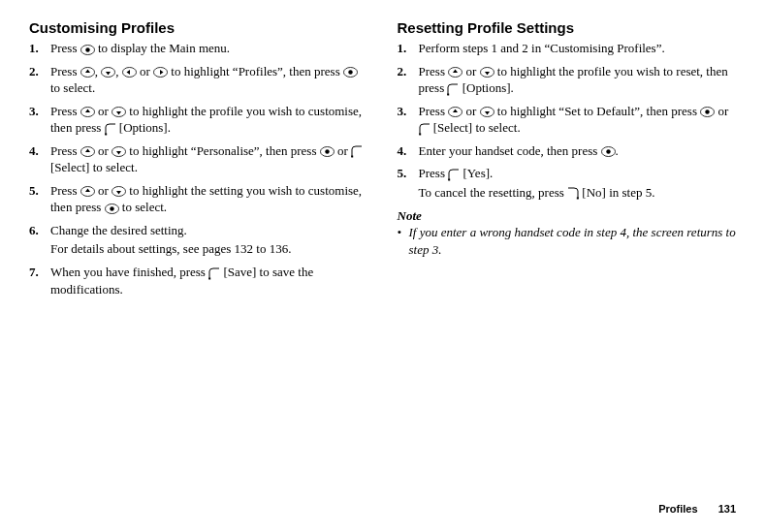 This screenshot has width=765, height=532. I want to click on list-item: 3.Press or to highlight the profile you …, so click(199, 120).